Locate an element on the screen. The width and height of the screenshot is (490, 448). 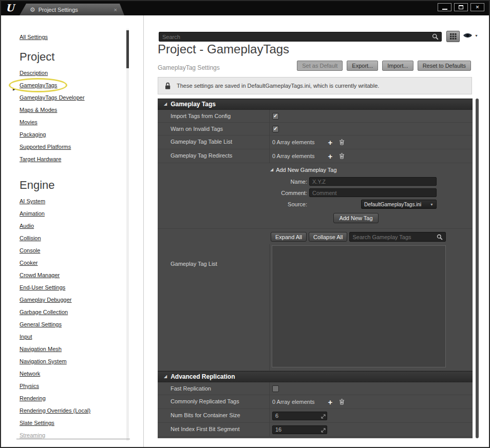
page-title: Project - GameplayTags is located at coordinates (223, 49).